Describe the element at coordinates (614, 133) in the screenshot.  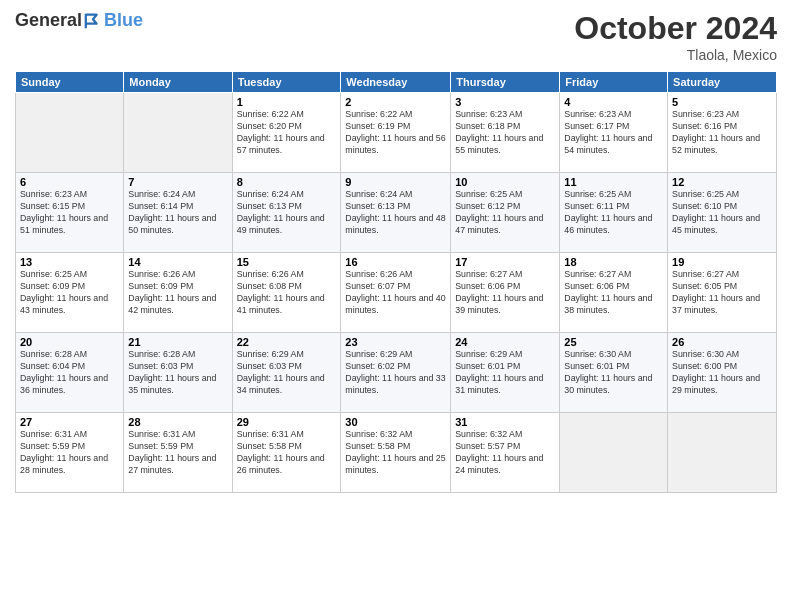
I see `day-info: Sunrise: 6:23 AM Sunset: 6:17 PM Dayligh…` at that location.